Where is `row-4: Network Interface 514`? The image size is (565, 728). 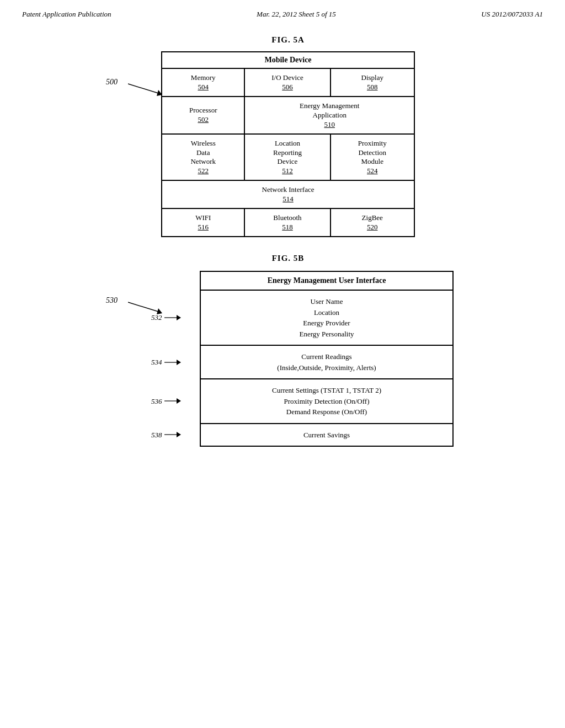 row-4: Network Interface 514 is located at coordinates (288, 195).